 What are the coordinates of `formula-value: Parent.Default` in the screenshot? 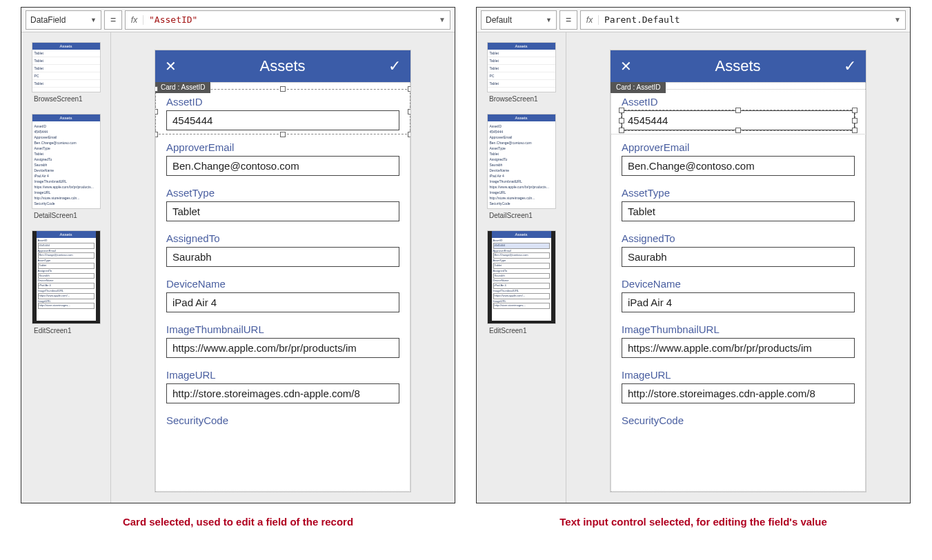 It's located at (642, 19).